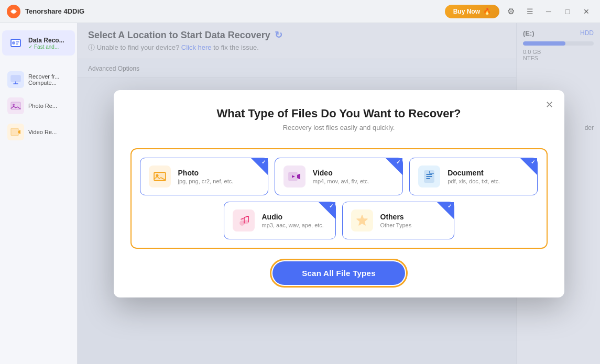  What do you see at coordinates (353, 177) in the screenshot?
I see `video-info: Video mp4, mov, avi, flv, etc.` at bounding box center [353, 177].